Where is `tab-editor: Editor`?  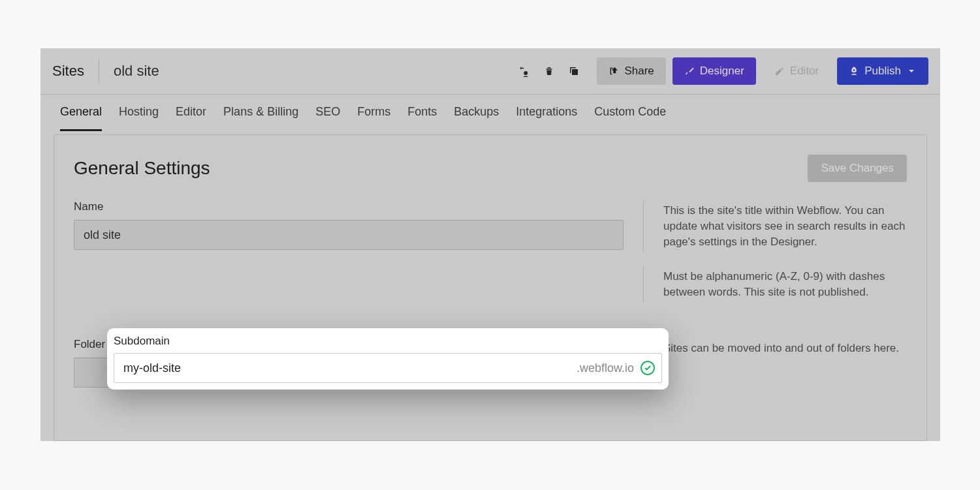
tab-editor: Editor is located at coordinates (191, 113).